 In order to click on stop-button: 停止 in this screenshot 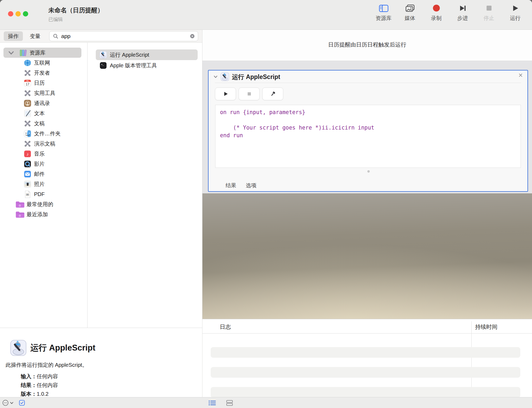, I will do `click(489, 13)`.